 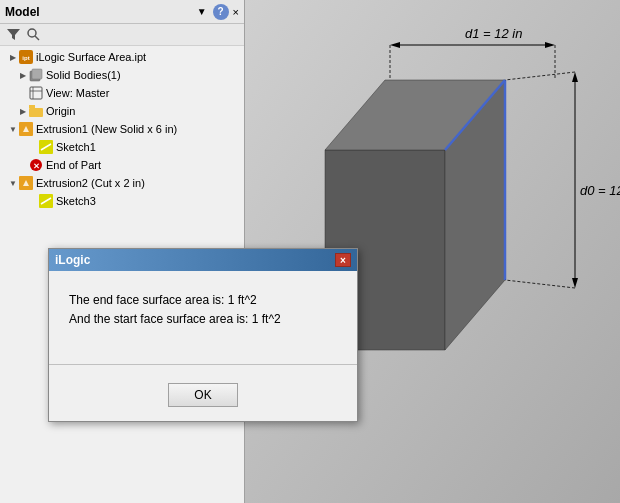 I want to click on ipt-label: iLogic Surface Area.ipt, so click(x=91, y=57).